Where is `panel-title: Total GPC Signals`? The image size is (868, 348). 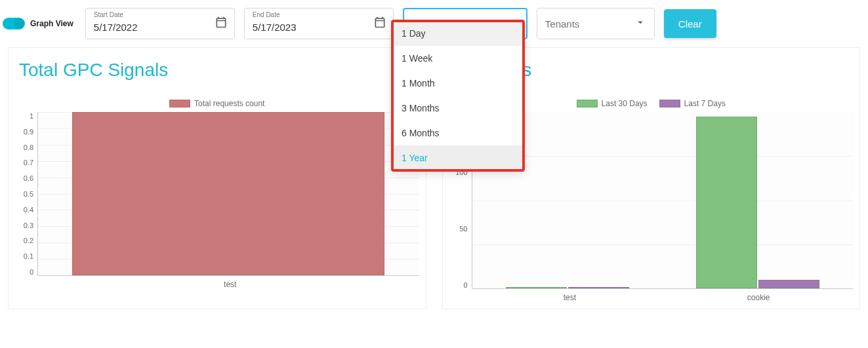
panel-title: Total GPC Signals is located at coordinates (219, 70).